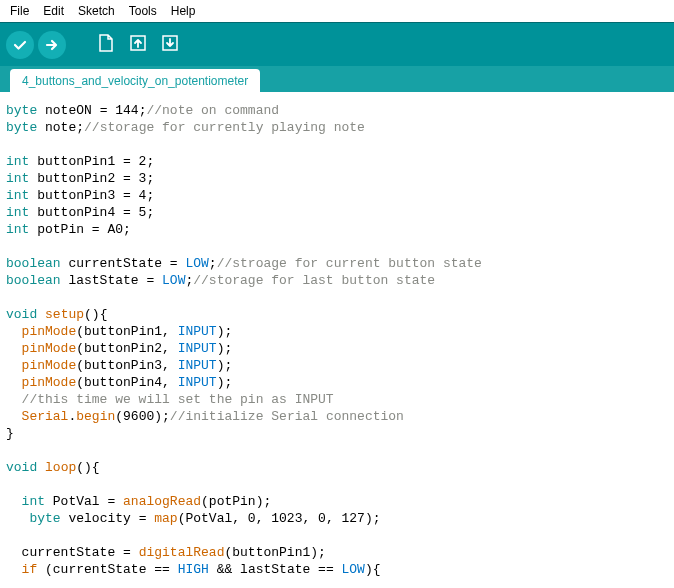 The height and width of the screenshot is (588, 674). What do you see at coordinates (107, 570) in the screenshot?
I see `code-token: (currentState ==` at bounding box center [107, 570].